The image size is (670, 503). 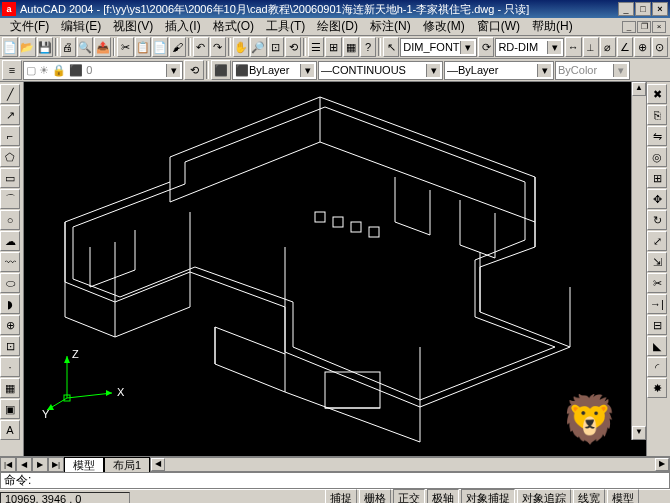 What do you see at coordinates (644, 27) in the screenshot?
I see `mdi-restore: ❐` at bounding box center [644, 27].